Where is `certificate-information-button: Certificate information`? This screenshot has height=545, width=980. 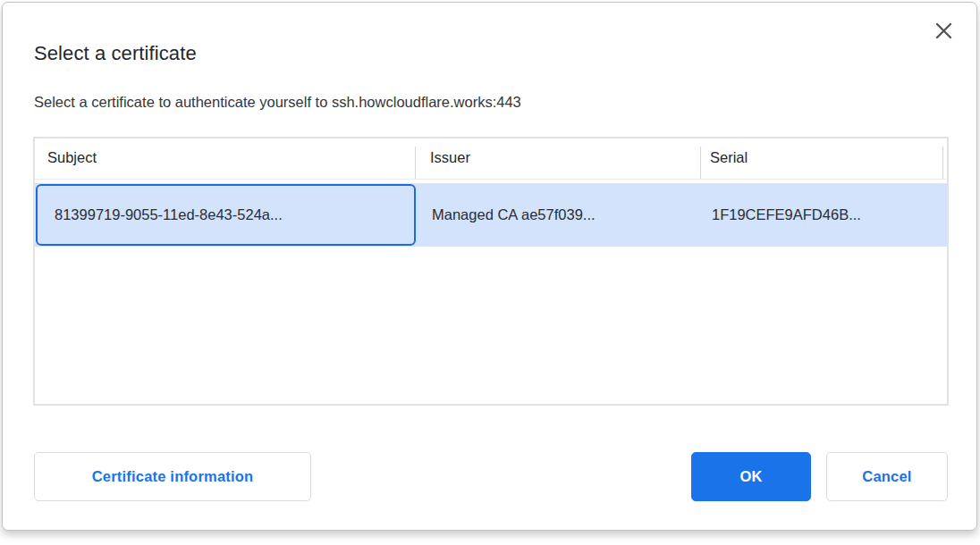 certificate-information-button: Certificate information is located at coordinates (173, 477).